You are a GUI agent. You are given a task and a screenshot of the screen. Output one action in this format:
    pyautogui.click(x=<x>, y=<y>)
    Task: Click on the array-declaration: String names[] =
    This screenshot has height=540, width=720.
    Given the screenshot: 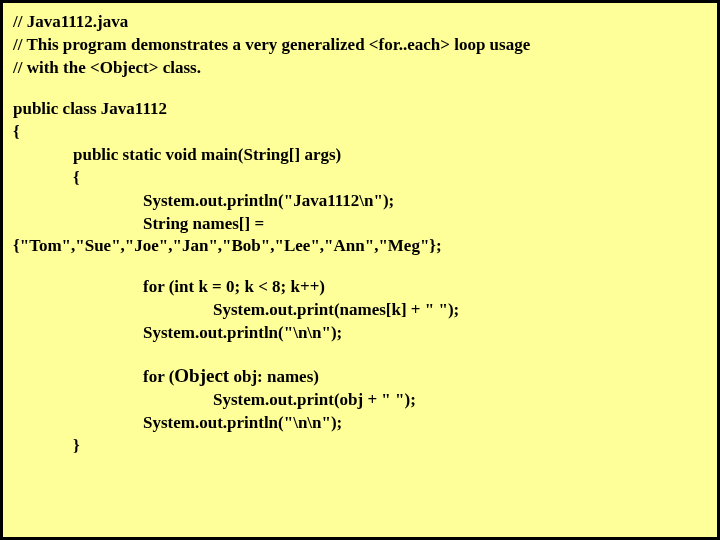 What is the action you would take?
    pyautogui.click(x=360, y=224)
    